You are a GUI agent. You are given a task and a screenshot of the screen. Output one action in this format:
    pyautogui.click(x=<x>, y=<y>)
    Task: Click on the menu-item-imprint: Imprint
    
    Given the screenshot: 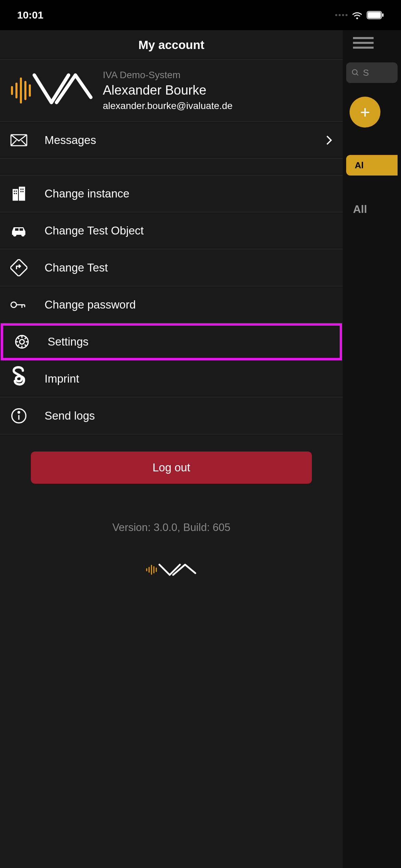 What is the action you would take?
    pyautogui.click(x=171, y=379)
    